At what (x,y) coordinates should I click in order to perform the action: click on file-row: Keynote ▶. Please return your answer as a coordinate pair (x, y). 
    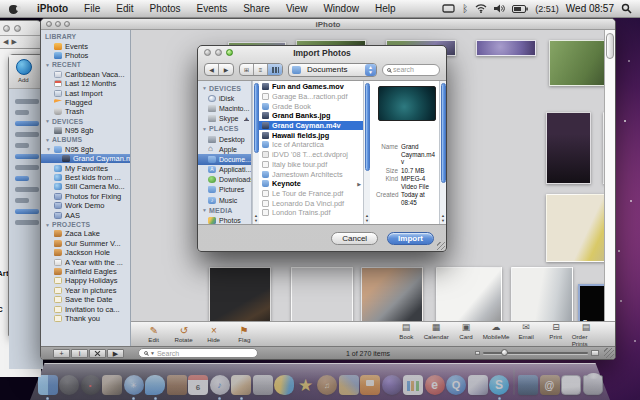
    Looking at the image, I should click on (311, 184).